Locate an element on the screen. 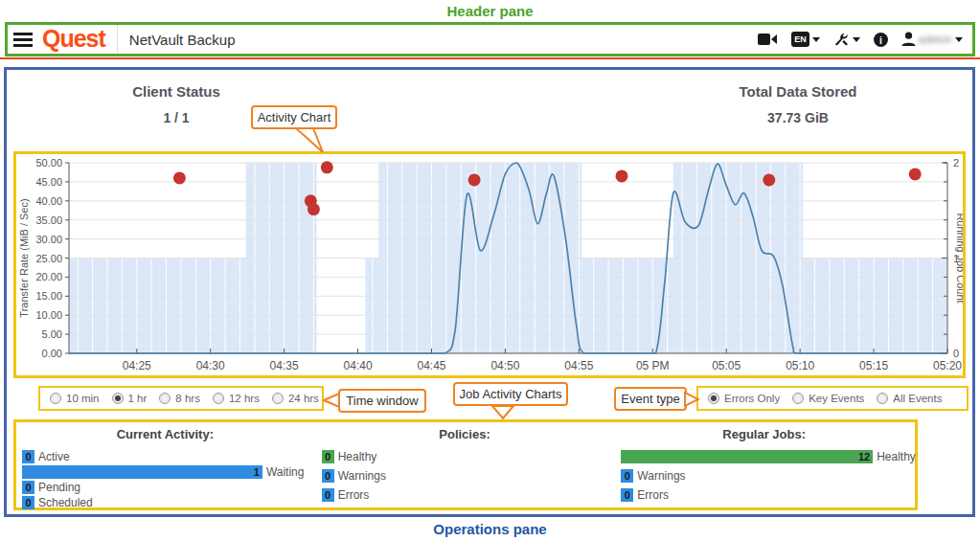  svg-text: 04:25 is located at coordinates (137, 366).